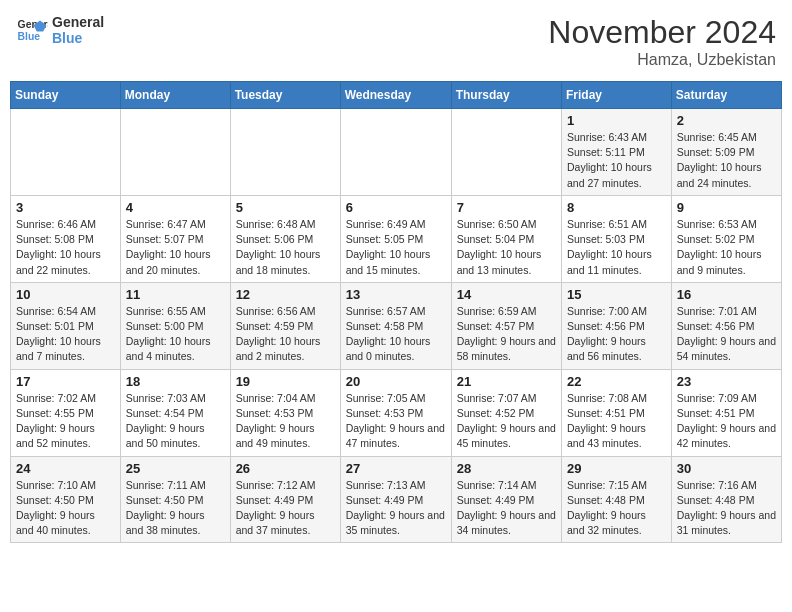 The width and height of the screenshot is (792, 612). I want to click on calendar-cell: 21Sunrise: 7:07 AMSunset: 4:52 PMDayligh…, so click(506, 412).